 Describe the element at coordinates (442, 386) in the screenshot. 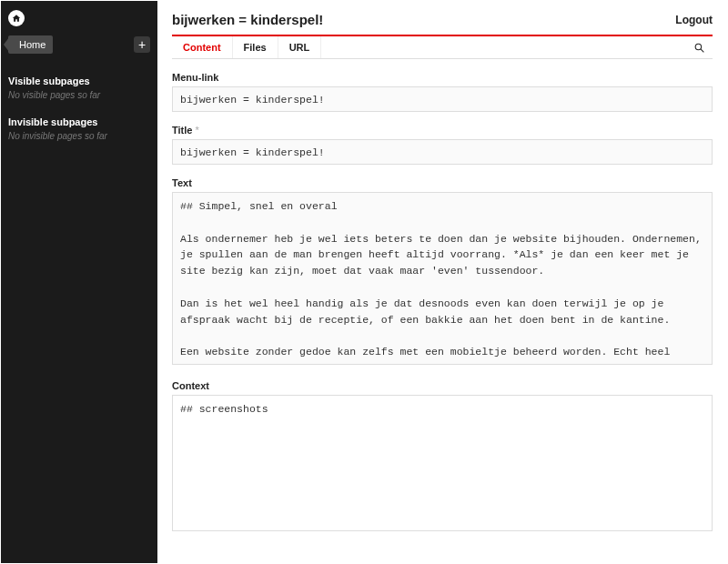

I see `context-label: Context` at that location.